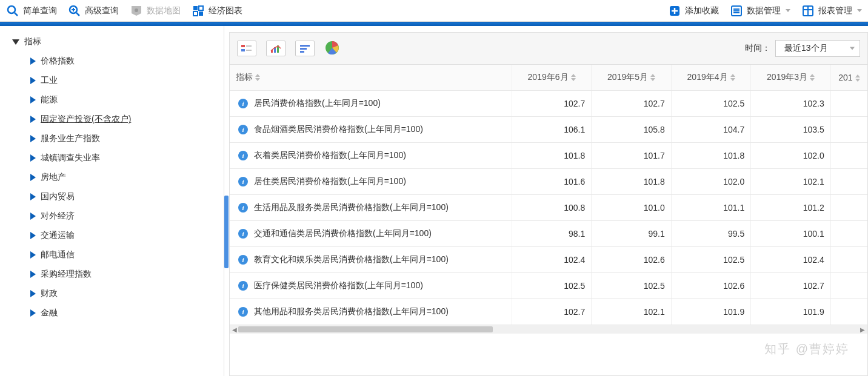 This screenshot has width=868, height=376. What do you see at coordinates (818, 48) in the screenshot?
I see `time-range-select: 最近13个月` at bounding box center [818, 48].